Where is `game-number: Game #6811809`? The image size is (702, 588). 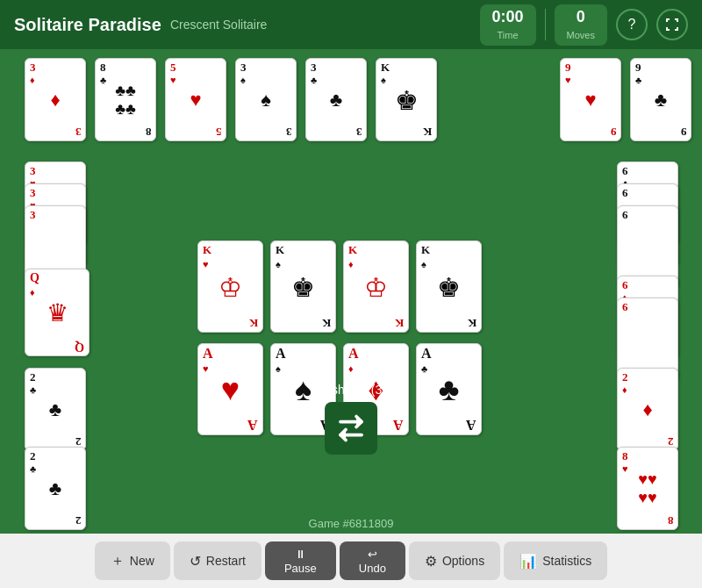
game-number: Game #6811809 is located at coordinates (351, 523).